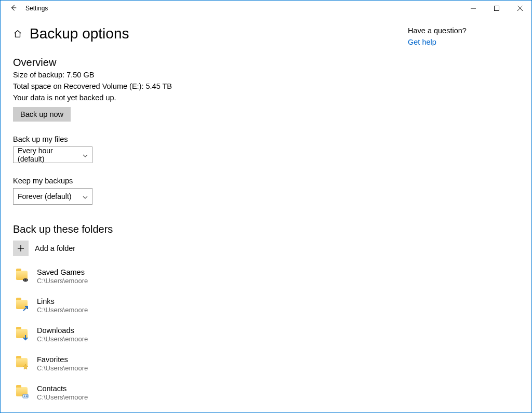 This screenshot has height=413, width=532. What do you see at coordinates (205, 98) in the screenshot?
I see `backup-status-text: Your data is not yet backed up.` at bounding box center [205, 98].